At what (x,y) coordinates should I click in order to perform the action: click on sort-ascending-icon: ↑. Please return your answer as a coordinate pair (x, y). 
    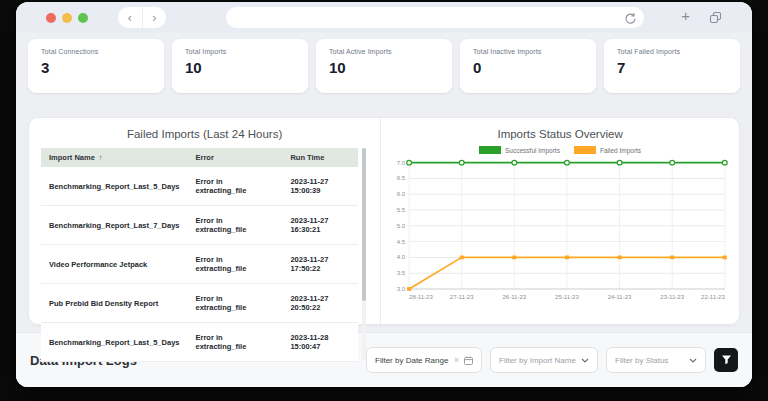
    Looking at the image, I should click on (101, 158).